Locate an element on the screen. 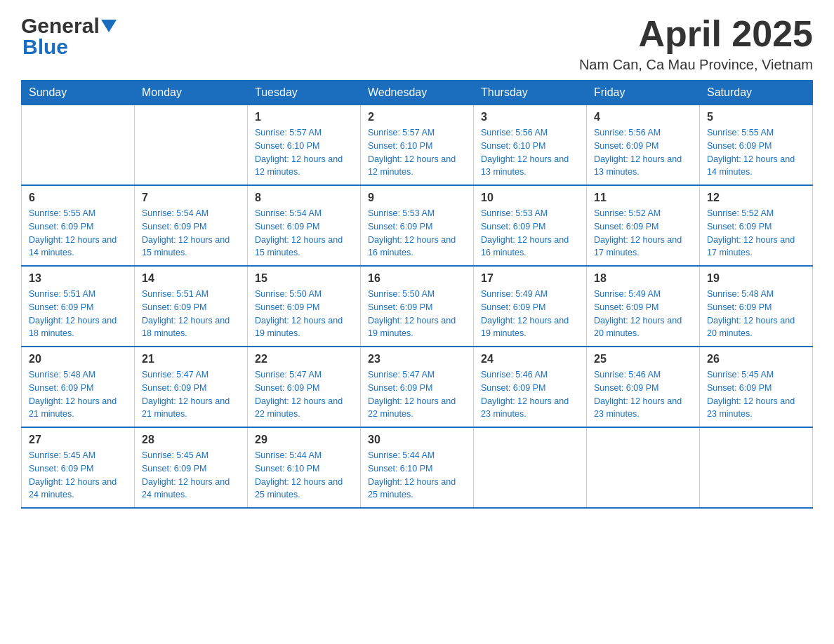  day-number: 13 is located at coordinates (78, 279).